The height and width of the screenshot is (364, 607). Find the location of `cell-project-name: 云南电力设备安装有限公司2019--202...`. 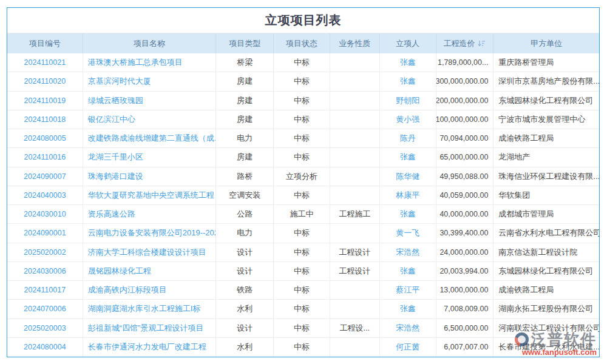

cell-project-name: 云南电力设备安装有限公司2019--202... is located at coordinates (150, 233).